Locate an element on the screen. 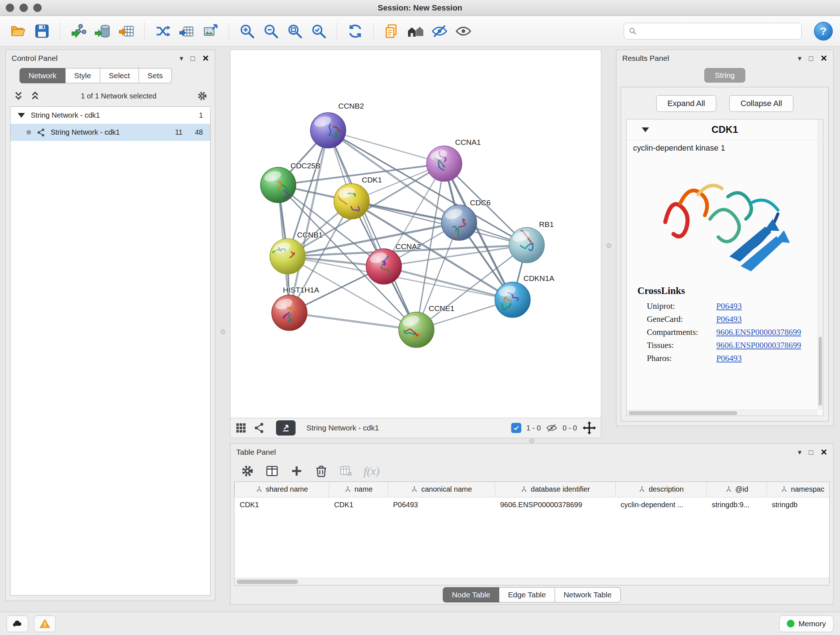  table-horizontal-scrollbar is located at coordinates (532, 581).